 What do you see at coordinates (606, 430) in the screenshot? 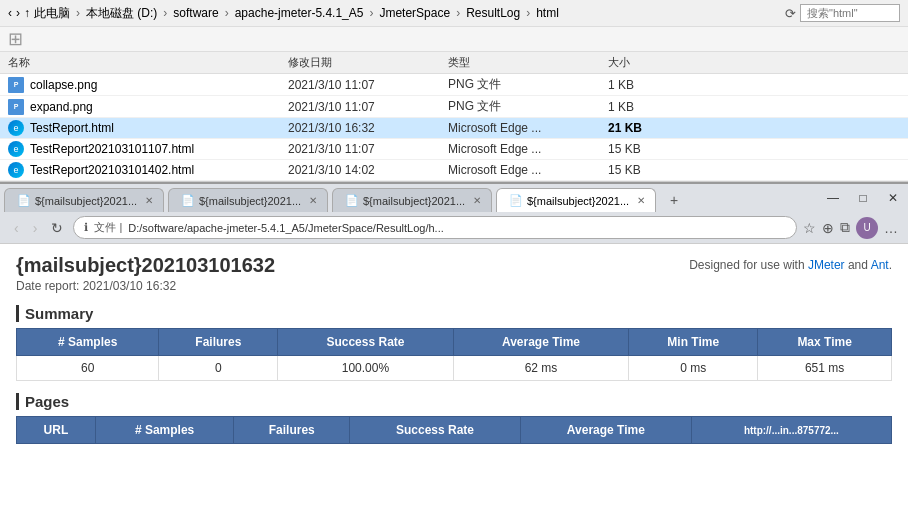
I see `pages-col-avg: Average Time` at bounding box center [606, 430].